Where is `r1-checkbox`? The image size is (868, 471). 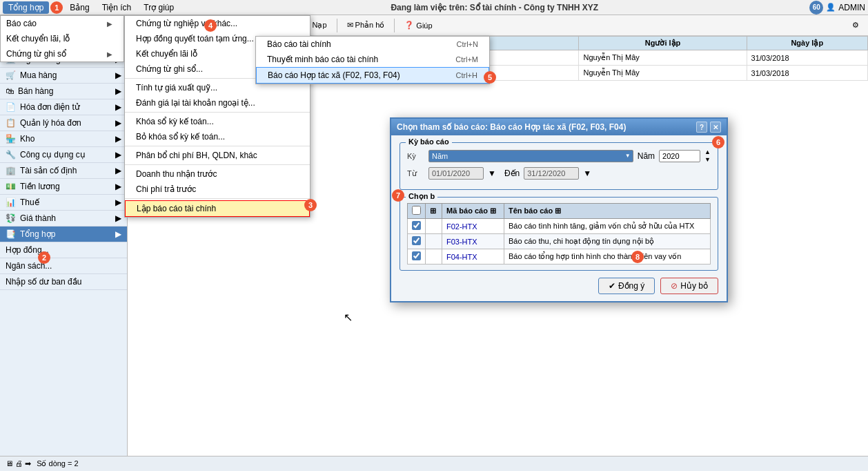 r1-checkbox is located at coordinates (417, 225).